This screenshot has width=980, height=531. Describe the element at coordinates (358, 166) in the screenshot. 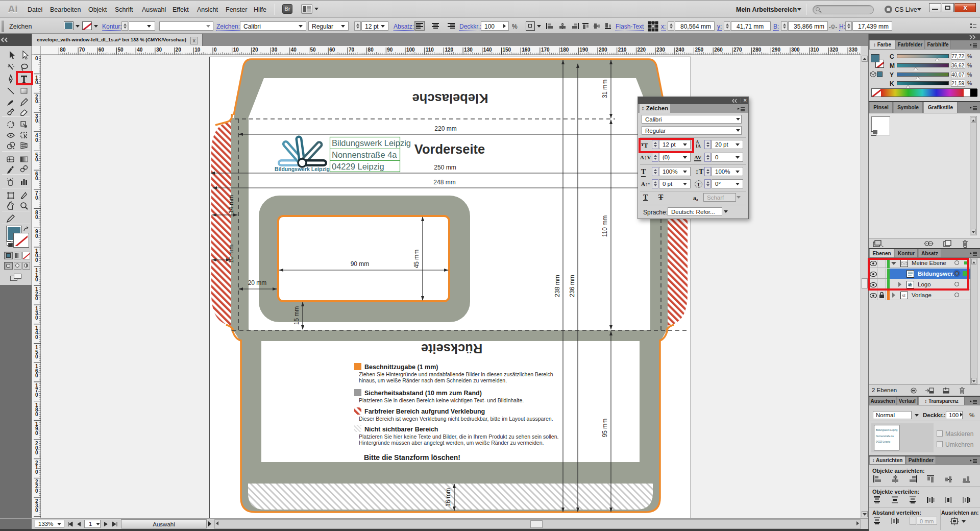

I see `svg-text: 04229 Leipzig` at that location.